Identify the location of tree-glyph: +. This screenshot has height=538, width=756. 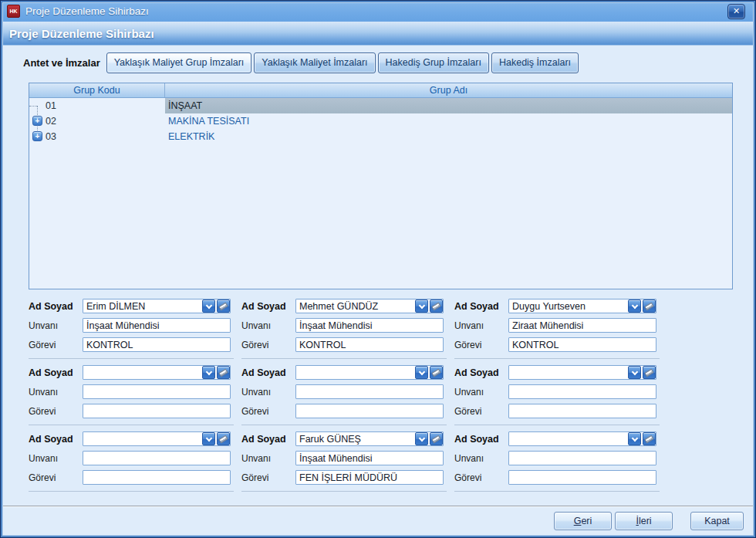
(38, 137).